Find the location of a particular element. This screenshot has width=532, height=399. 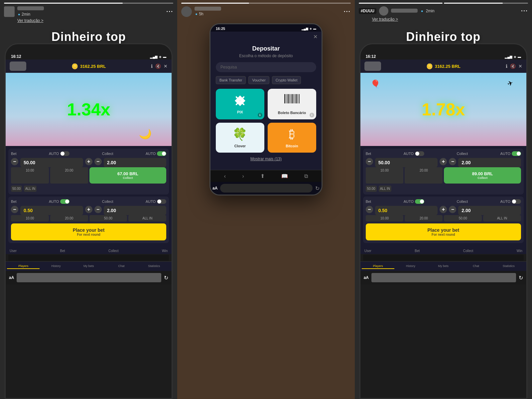

left-auto-toggle-2: AUTO is located at coordinates (59, 201).